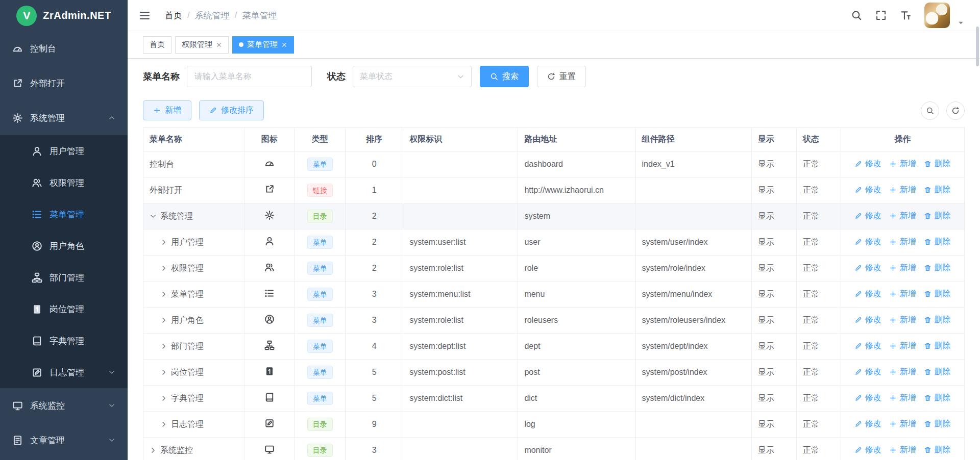 The image size is (980, 460). I want to click on sidebar-item: 权限管理, so click(64, 183).